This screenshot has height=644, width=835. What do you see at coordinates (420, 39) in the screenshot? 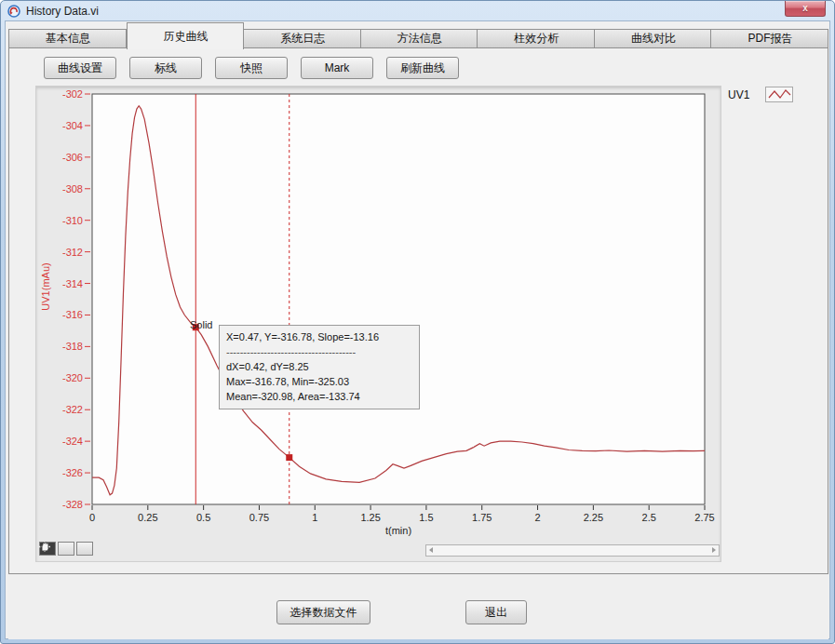
I see `tab-method-info: 方法信息` at bounding box center [420, 39].